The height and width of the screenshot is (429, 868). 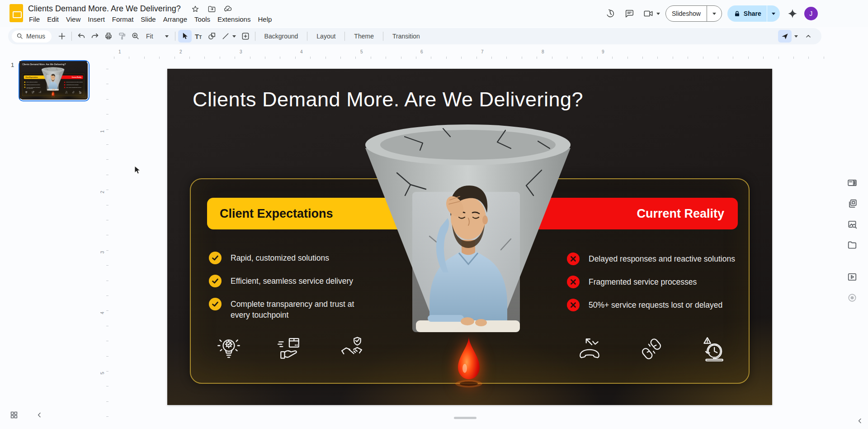 I want to click on meet-camera-icon, so click(x=648, y=14).